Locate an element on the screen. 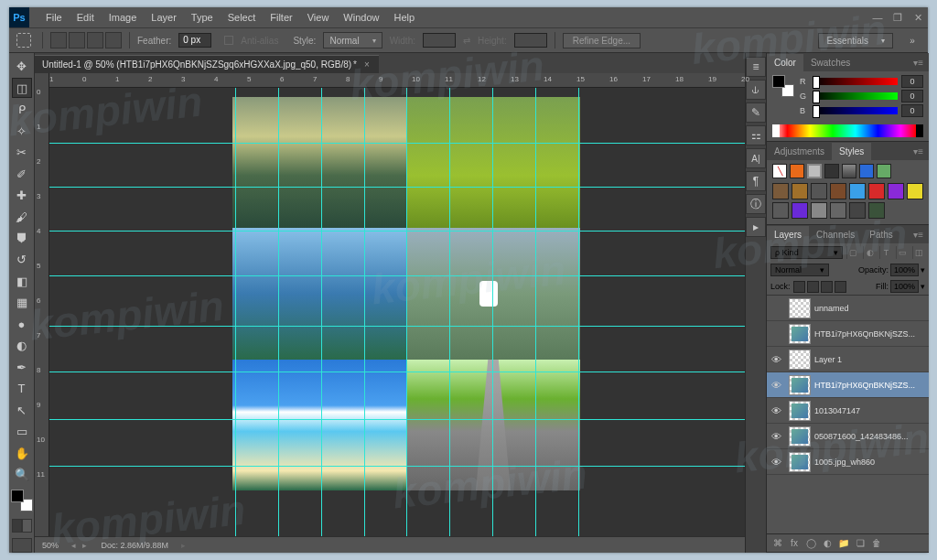  lock-pos-icon is located at coordinates (827, 287).